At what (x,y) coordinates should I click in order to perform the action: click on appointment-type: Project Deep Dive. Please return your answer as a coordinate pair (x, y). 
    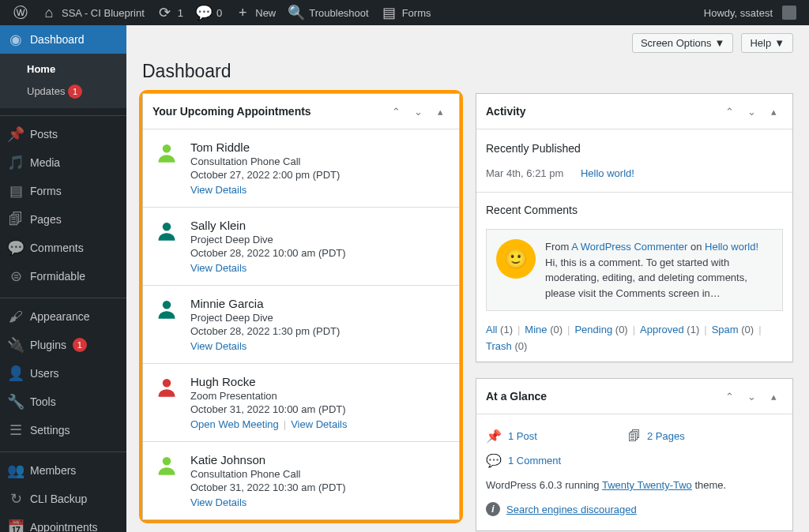
    Looking at the image, I should click on (269, 240).